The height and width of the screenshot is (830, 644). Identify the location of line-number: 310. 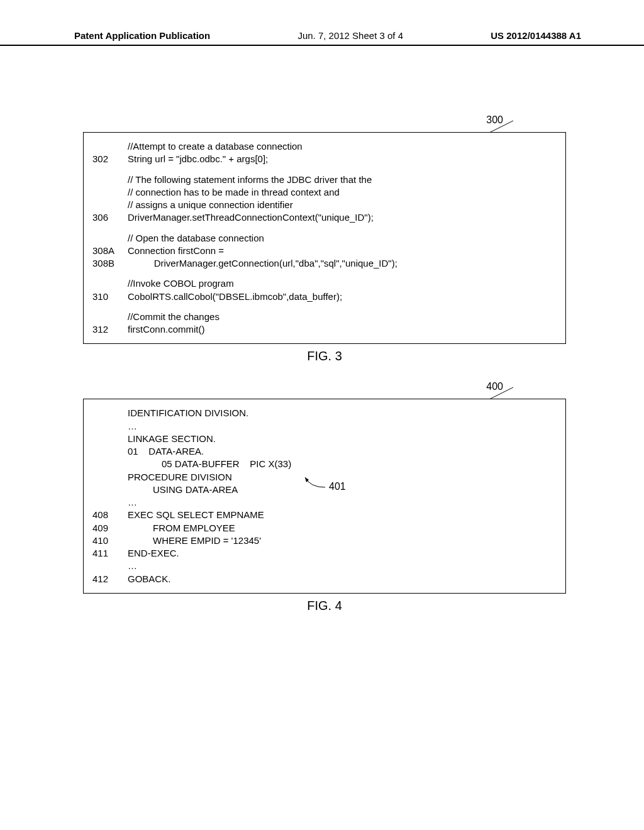
(110, 297).